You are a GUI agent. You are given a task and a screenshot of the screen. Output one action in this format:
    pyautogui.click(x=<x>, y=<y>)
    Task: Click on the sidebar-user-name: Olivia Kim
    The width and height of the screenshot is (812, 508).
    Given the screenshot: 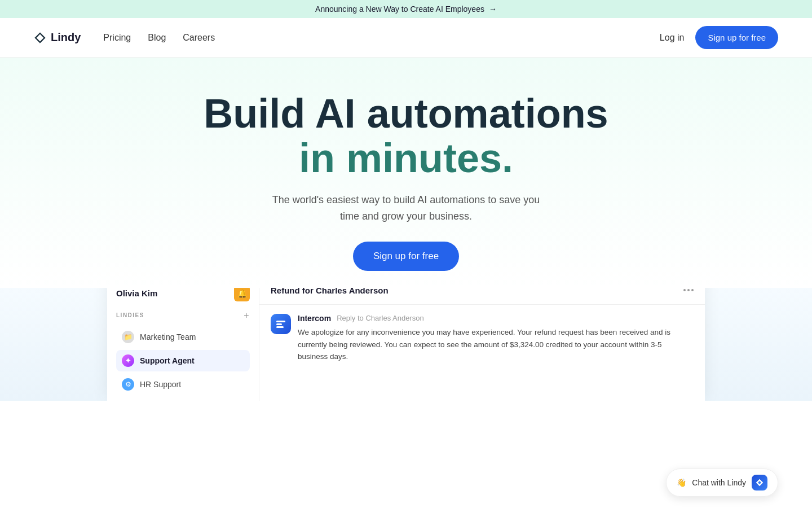 What is the action you would take?
    pyautogui.click(x=136, y=294)
    